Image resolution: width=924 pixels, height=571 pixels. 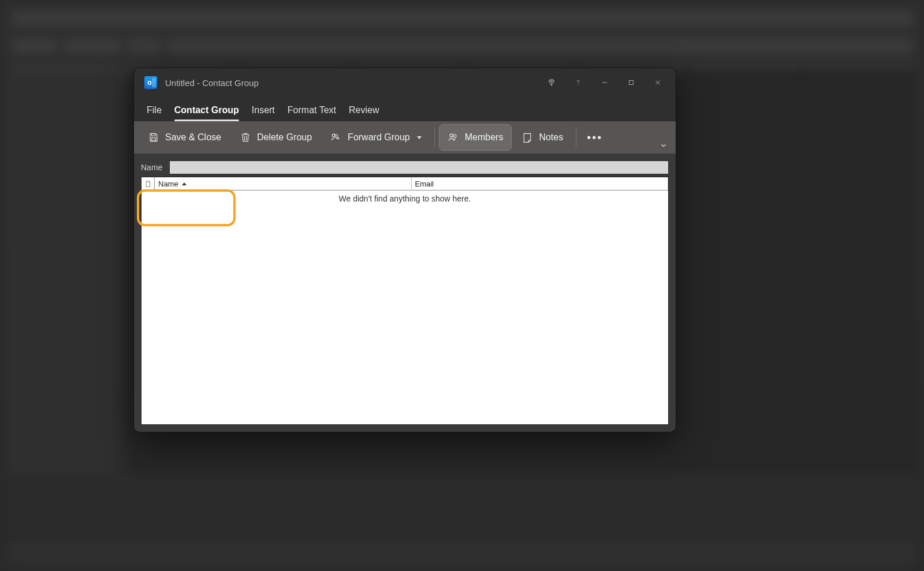 I want to click on ribbon-more-button: •••, so click(x=595, y=137).